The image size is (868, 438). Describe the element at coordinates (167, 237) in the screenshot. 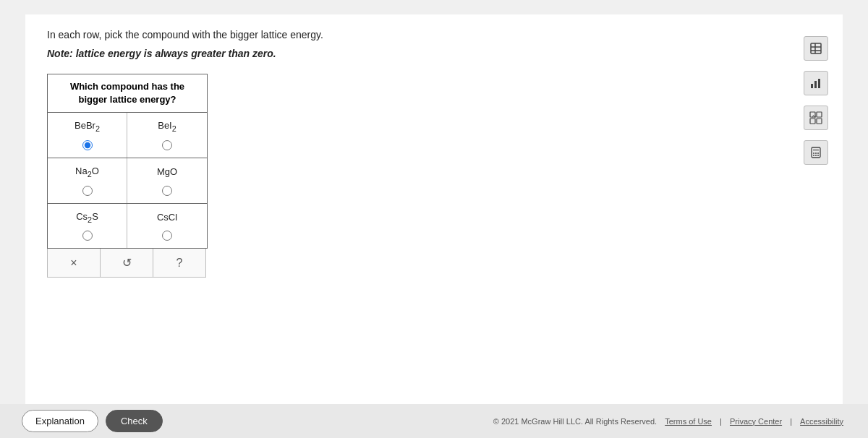

I see `radio-cell-3b` at that location.